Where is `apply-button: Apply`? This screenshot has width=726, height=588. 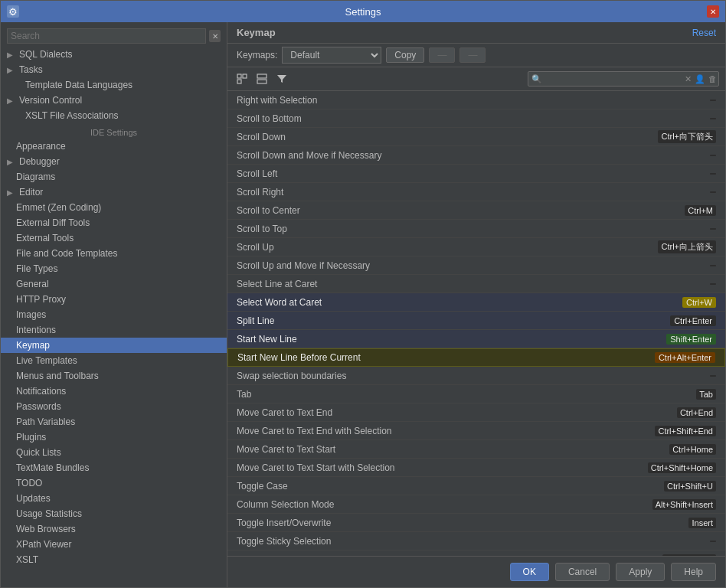 apply-button: Apply is located at coordinates (640, 572).